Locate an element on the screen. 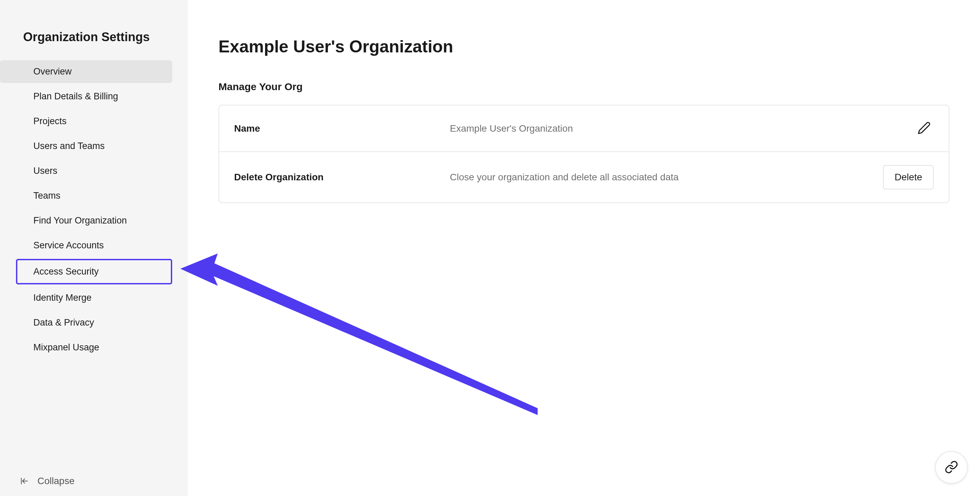 Image resolution: width=980 pixels, height=496 pixels. sidebar-item-overview: Overview is located at coordinates (86, 72).